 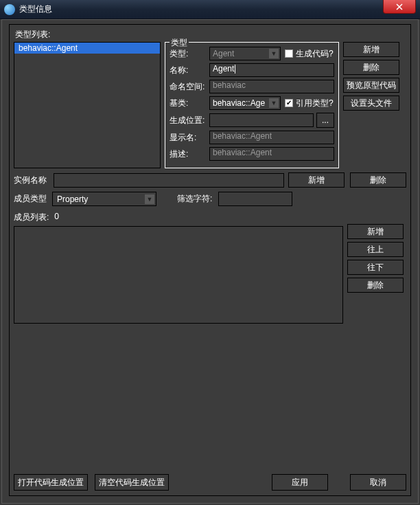 I want to click on display-label: 显示名:, so click(x=189, y=137).